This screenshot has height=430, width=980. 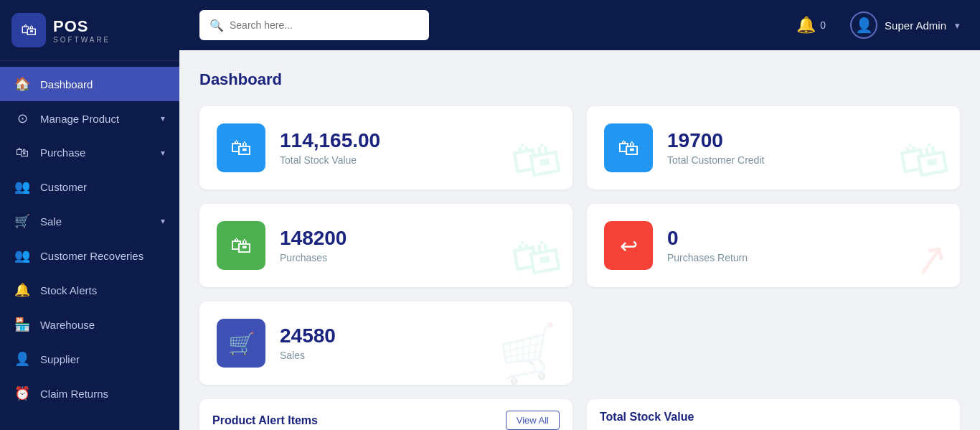 What do you see at coordinates (386, 246) in the screenshot?
I see `stat-card-purchases: 🛍 148200 Purchases 🛍` at bounding box center [386, 246].